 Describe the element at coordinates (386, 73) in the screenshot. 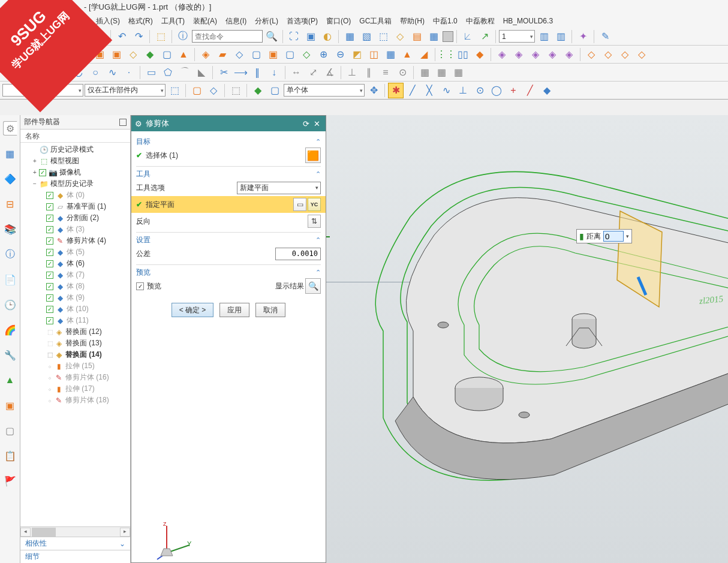

I see `con3-icon: ≡` at that location.